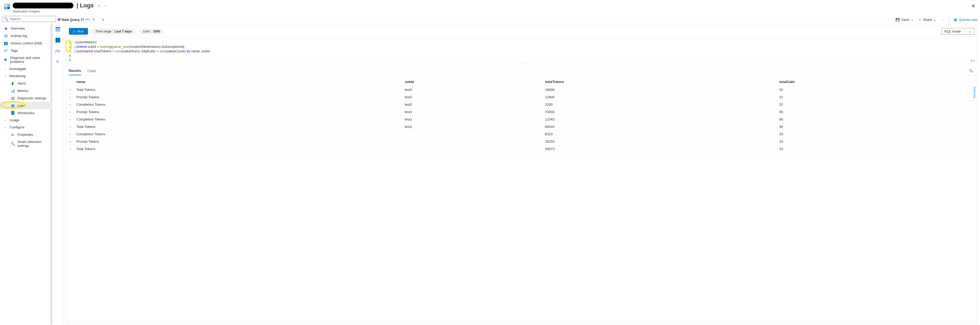 The height and width of the screenshot is (325, 980). What do you see at coordinates (973, 6) in the screenshot?
I see `close-blade-icon: ✕` at bounding box center [973, 6].